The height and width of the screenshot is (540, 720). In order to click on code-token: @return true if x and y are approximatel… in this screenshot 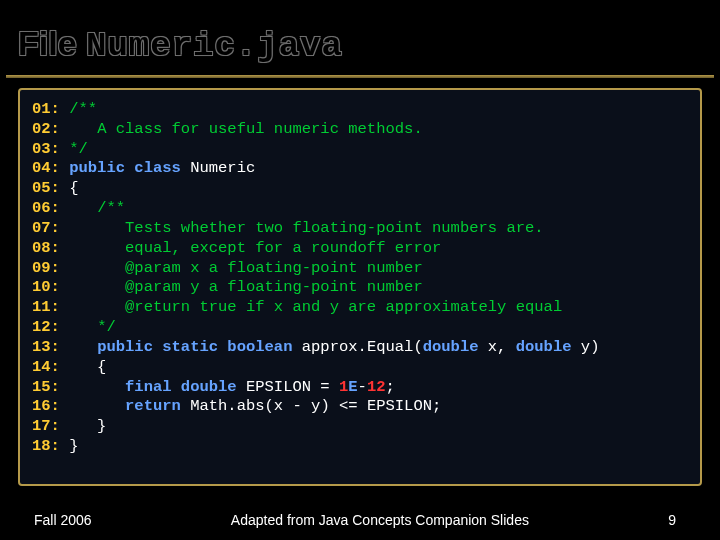, I will do `click(344, 307)`.